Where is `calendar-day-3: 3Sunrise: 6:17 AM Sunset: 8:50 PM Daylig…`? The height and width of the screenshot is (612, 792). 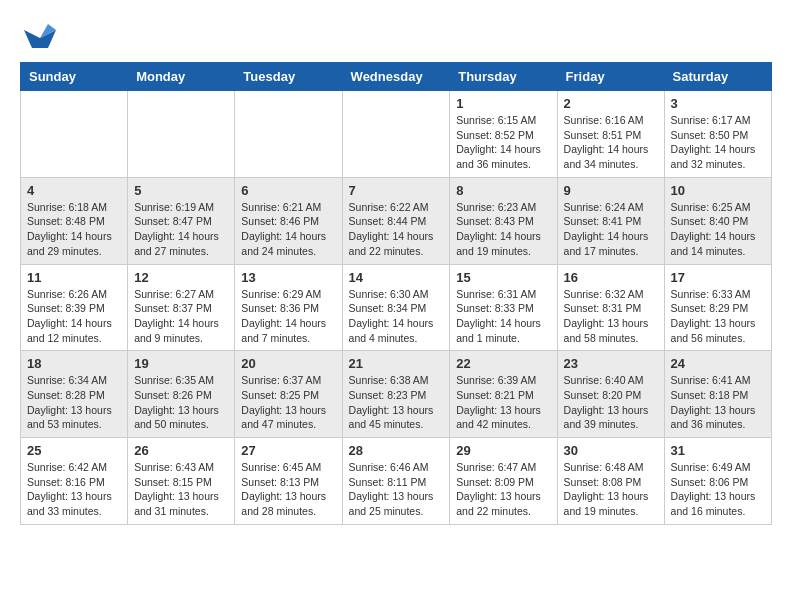
calendar-day-3: 3Sunrise: 6:17 AM Sunset: 8:50 PM Daylig… is located at coordinates (718, 134).